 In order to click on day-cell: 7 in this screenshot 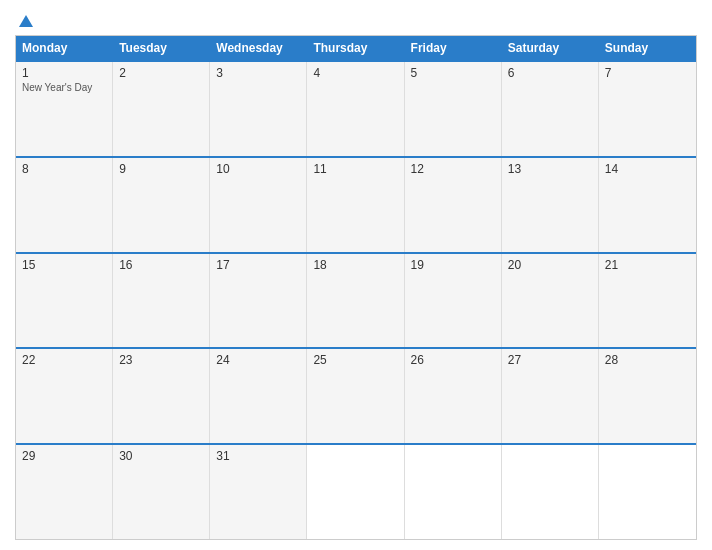, I will do `click(648, 109)`.